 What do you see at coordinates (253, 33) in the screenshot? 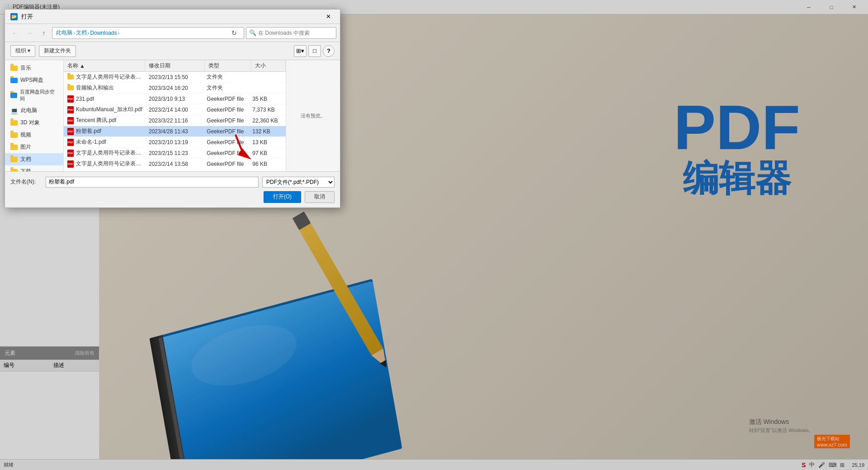
I see `search-icon: 🔍` at bounding box center [253, 33].